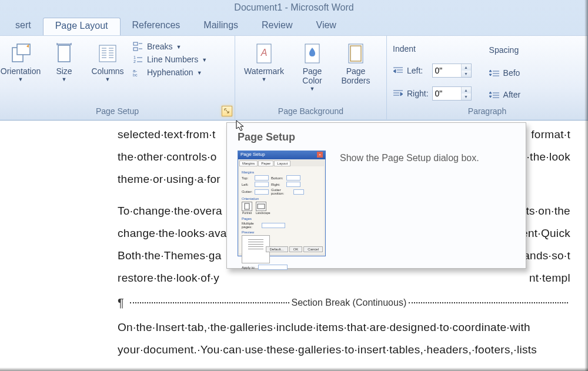 The image size is (588, 371). Describe the element at coordinates (170, 72) in the screenshot. I see `hyphenation-button: a-bc Hyphenation ▼` at that location.